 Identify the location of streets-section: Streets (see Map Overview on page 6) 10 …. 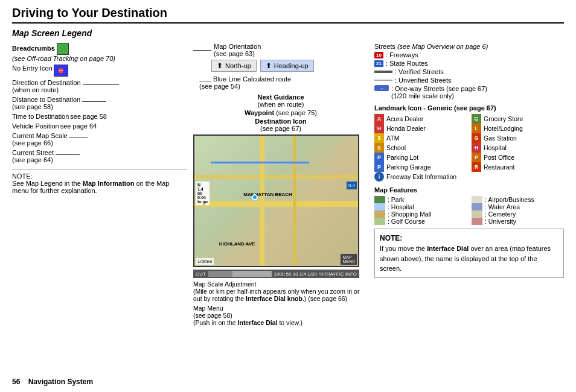
(469, 71).